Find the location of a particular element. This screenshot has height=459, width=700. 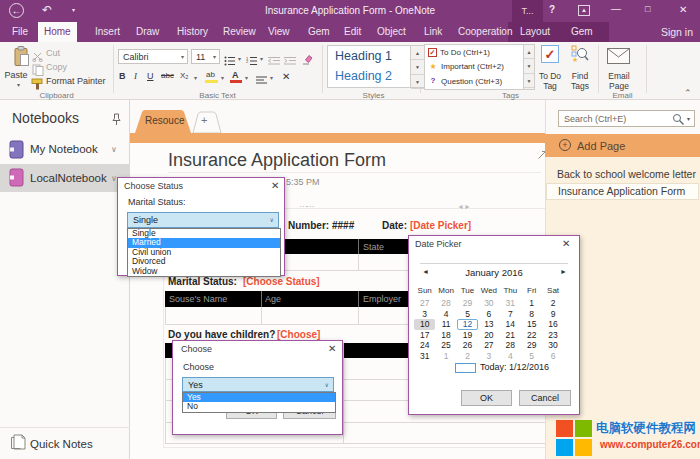

highlight-button: ab is located at coordinates (210, 74).